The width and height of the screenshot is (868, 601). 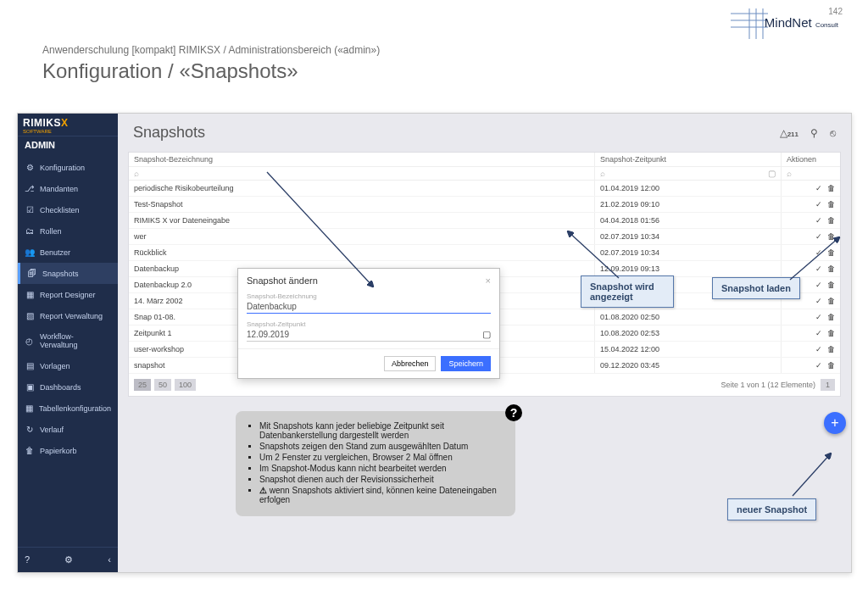 I want to click on mindnet-grid-icon, so click(x=749, y=24).